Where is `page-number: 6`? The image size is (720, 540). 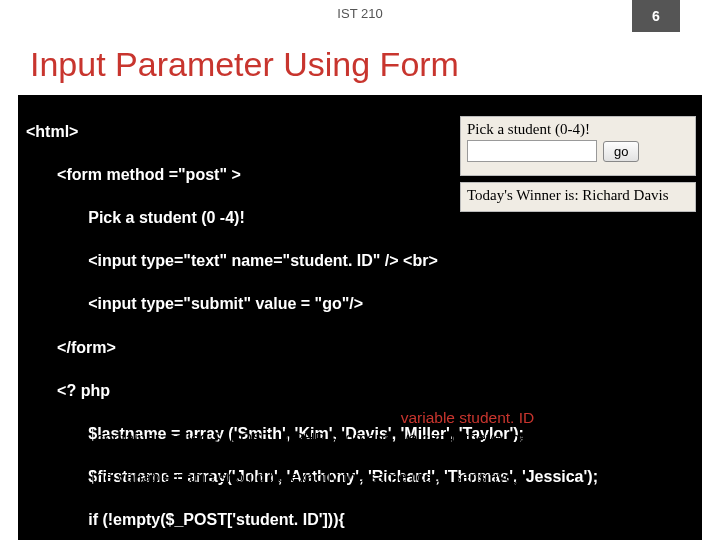
page-number: 6 is located at coordinates (656, 16).